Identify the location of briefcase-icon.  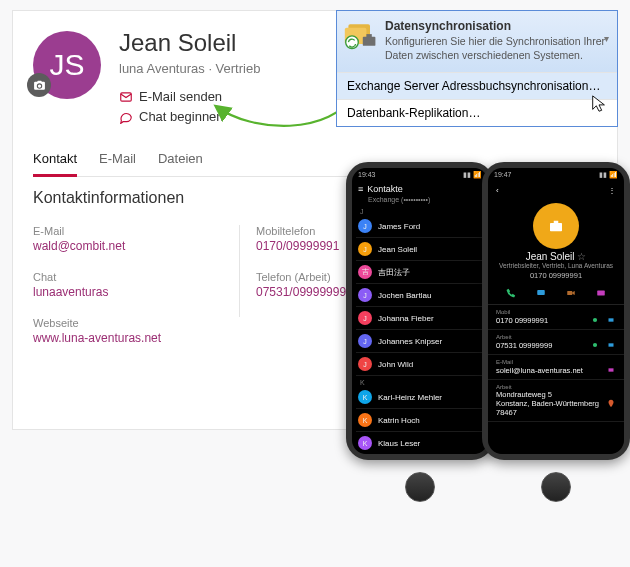
(556, 226).